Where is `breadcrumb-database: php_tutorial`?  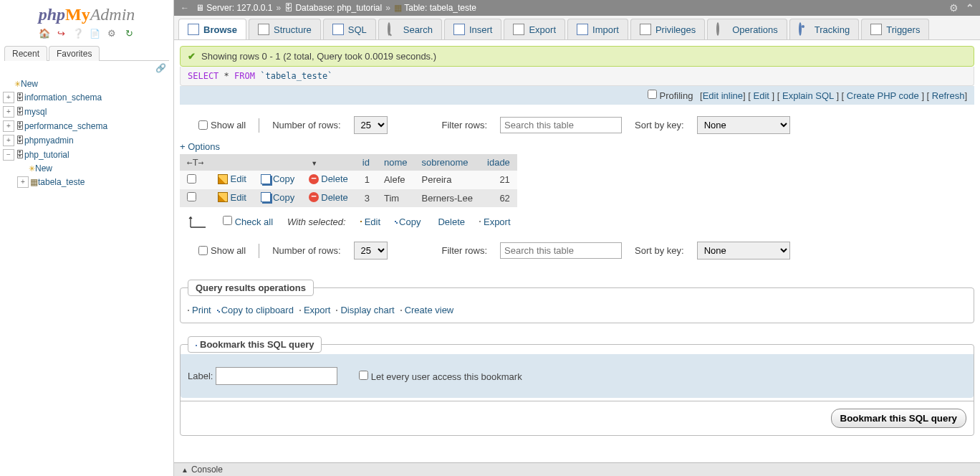
breadcrumb-database: php_tutorial is located at coordinates (360, 8).